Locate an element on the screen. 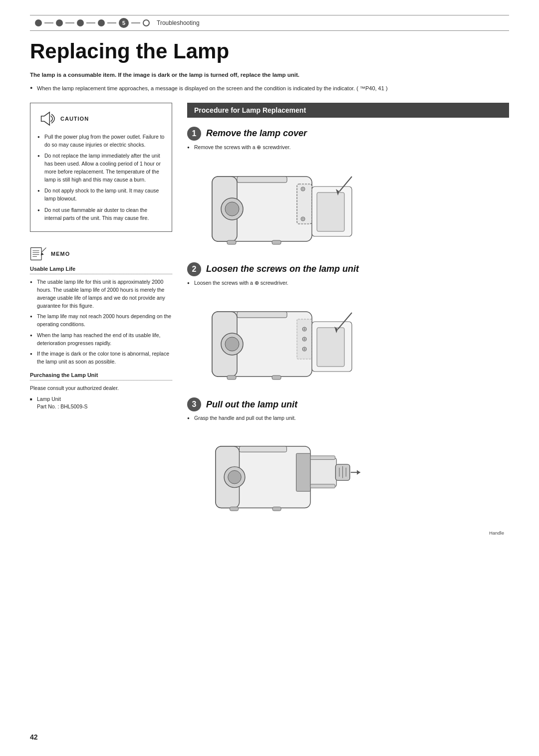 The width and height of the screenshot is (539, 756). caution-item-1: Pull the power plug from the power outle… is located at coordinates (101, 141).